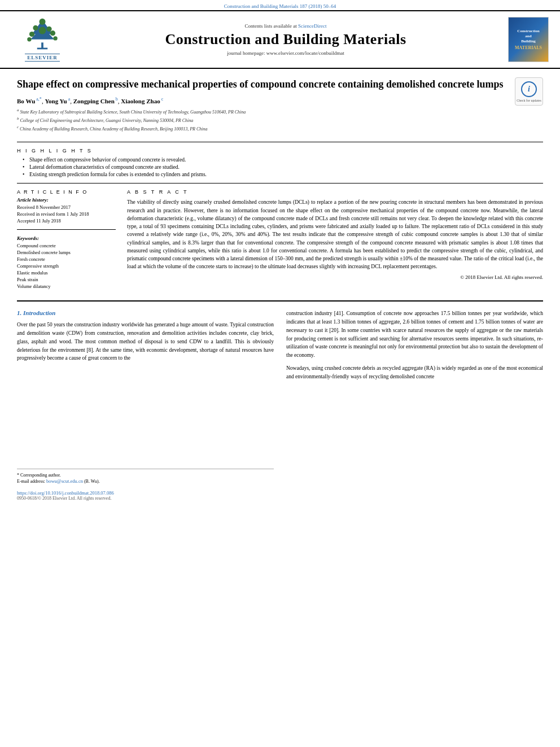 This screenshot has width=560, height=747. I want to click on keyword-4: Compressive strength, so click(67, 266).